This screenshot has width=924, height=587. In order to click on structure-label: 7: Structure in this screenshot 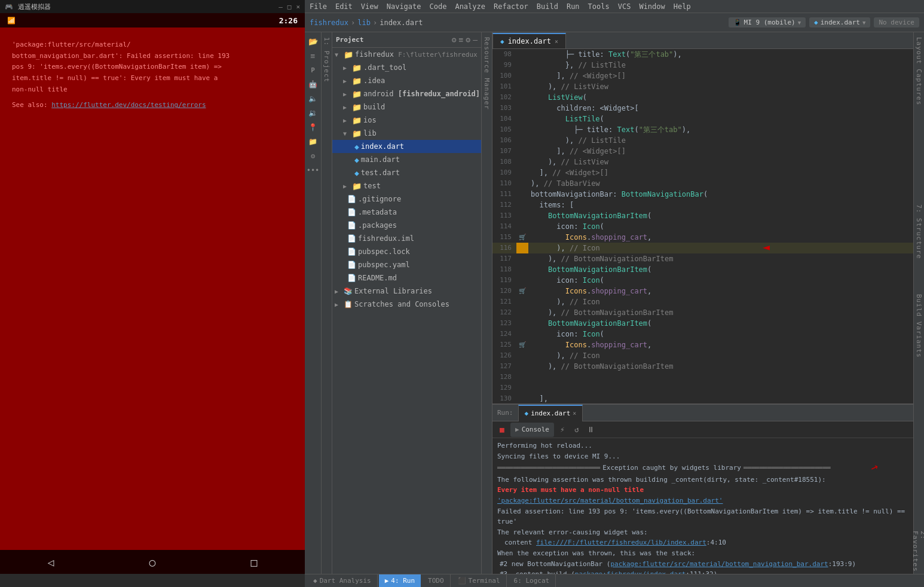, I will do `click(919, 244)`.